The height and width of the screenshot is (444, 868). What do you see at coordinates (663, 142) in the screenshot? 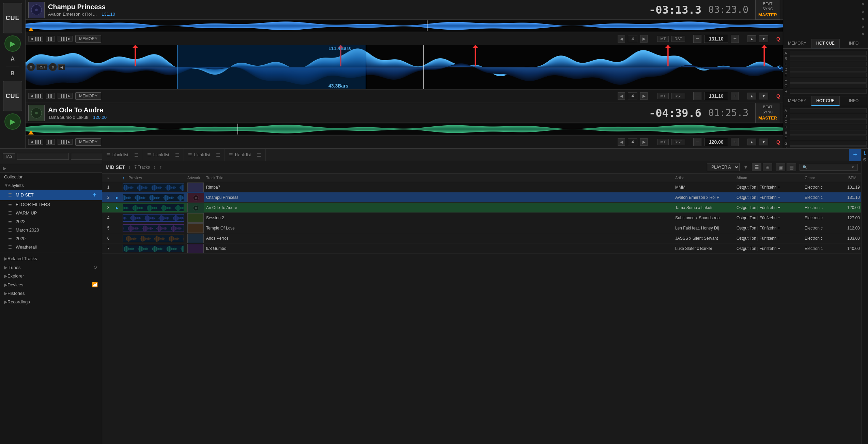
I see `deck2-mt-btn: MT` at bounding box center [663, 142].